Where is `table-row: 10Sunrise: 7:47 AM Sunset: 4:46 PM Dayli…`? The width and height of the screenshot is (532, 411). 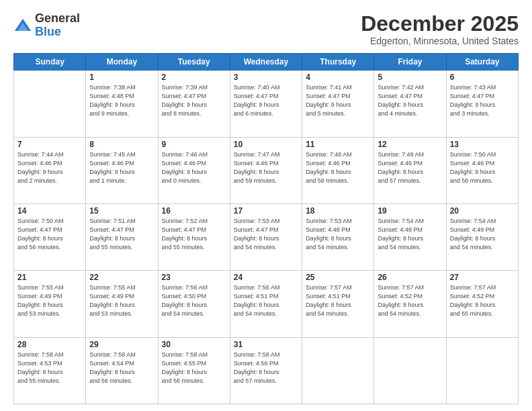
table-row: 10Sunrise: 7:47 AM Sunset: 4:46 PM Dayli… is located at coordinates (266, 171).